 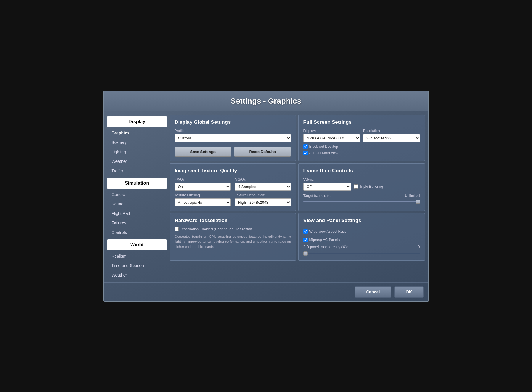 What do you see at coordinates (203, 152) in the screenshot?
I see `save-settings-button: Save Settings` at bounding box center [203, 152].